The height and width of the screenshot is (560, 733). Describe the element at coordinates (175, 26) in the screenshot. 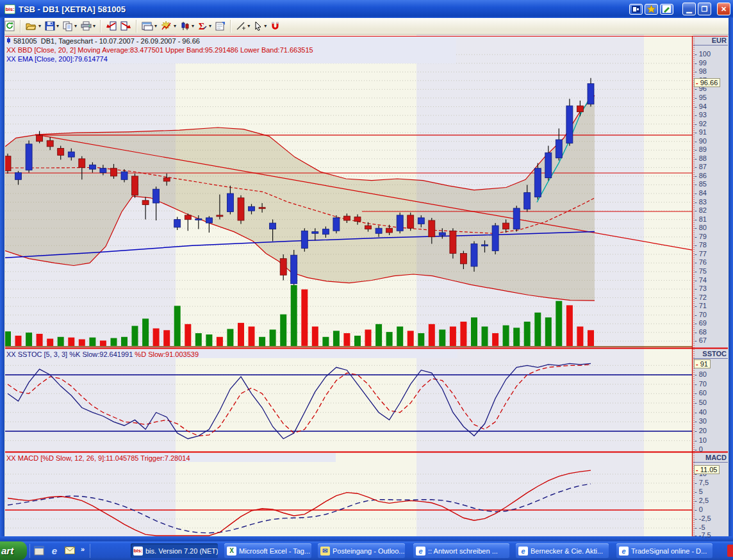

I see `indicator-dropdown-arrow: ▾` at that location.